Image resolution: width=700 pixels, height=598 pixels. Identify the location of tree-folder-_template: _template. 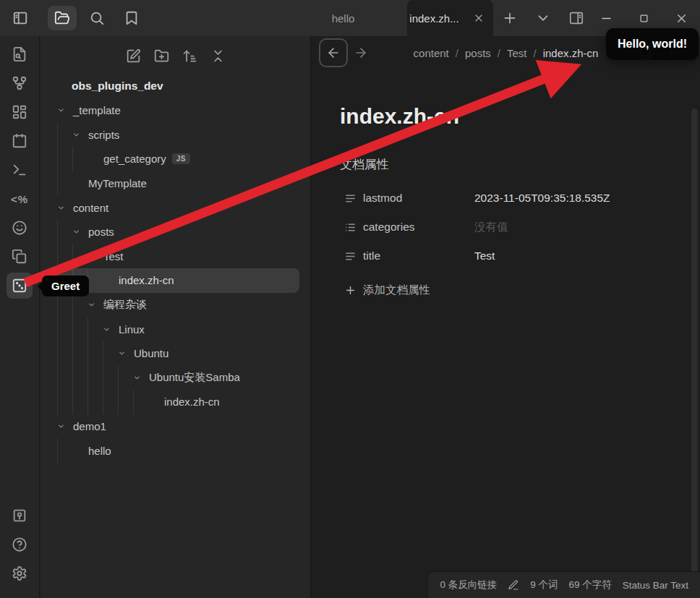
(175, 111).